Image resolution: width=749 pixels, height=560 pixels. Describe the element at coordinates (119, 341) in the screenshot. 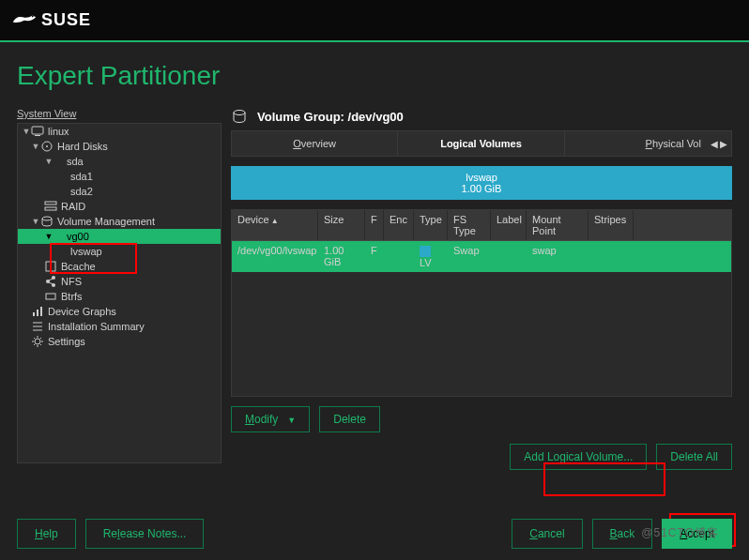

I see `tree-settings: Settings` at that location.